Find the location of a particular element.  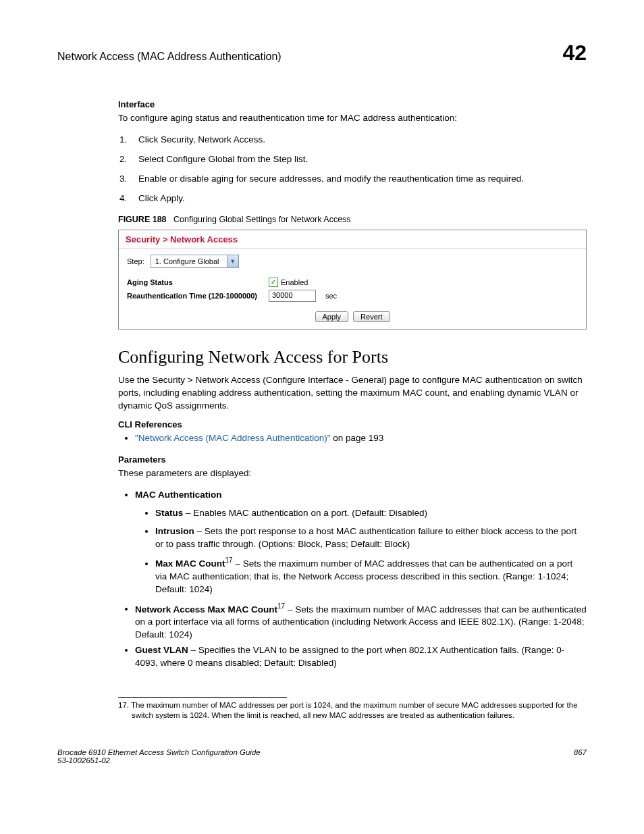

step-selector-row: Step: 1. Configure Global ▼ is located at coordinates (352, 261).